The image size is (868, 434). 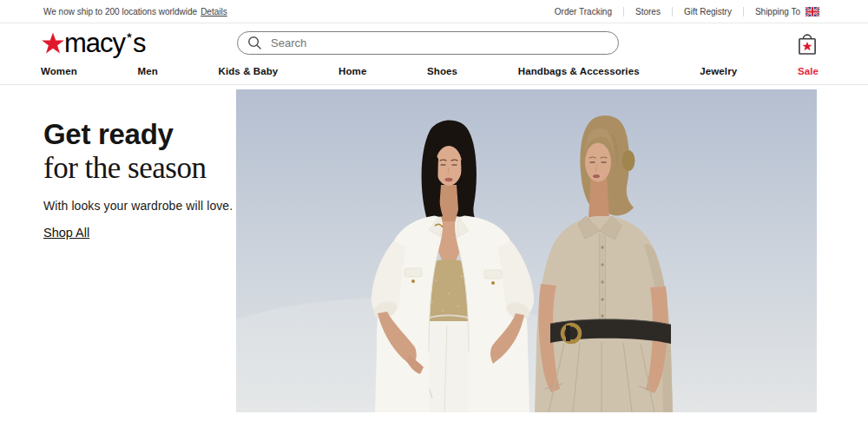 What do you see at coordinates (583, 12) in the screenshot?
I see `order-tracking-link: Order Tracking` at bounding box center [583, 12].